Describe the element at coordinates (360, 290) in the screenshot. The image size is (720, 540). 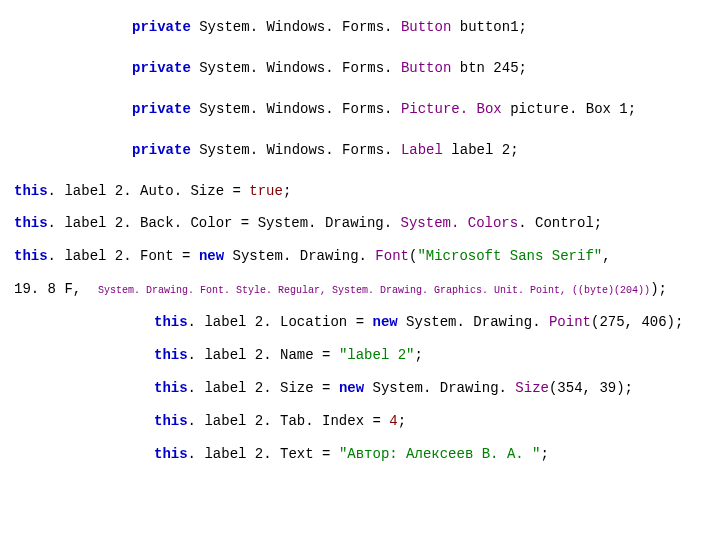
I see `stmt-font-cont: 19. 8 F, System. Drawing. Font. Style. R…` at that location.